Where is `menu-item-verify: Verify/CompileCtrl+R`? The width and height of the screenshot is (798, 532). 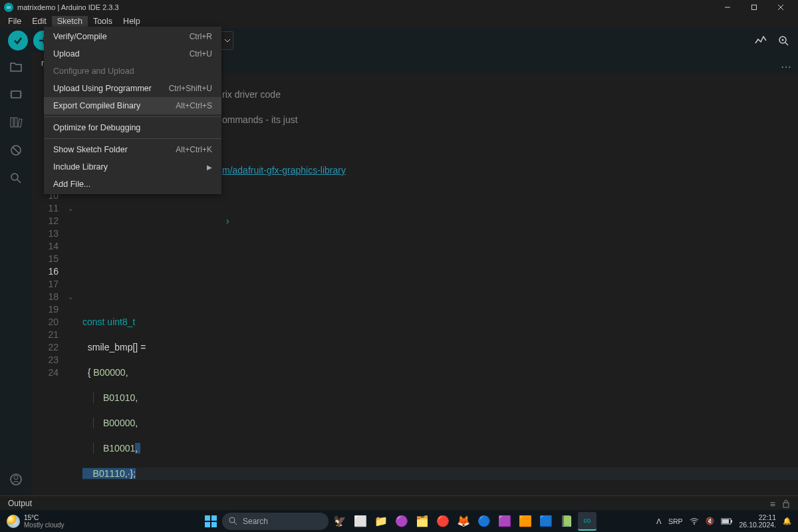 menu-item-verify: Verify/CompileCtrl+R is located at coordinates (133, 37).